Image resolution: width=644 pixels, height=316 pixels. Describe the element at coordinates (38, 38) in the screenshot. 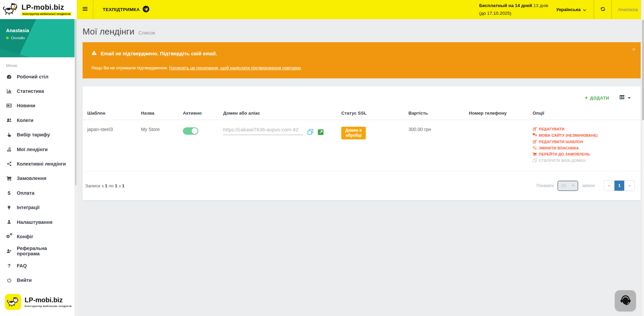

I see `sidebar-user-panel: Anastasia Онлайн` at that location.